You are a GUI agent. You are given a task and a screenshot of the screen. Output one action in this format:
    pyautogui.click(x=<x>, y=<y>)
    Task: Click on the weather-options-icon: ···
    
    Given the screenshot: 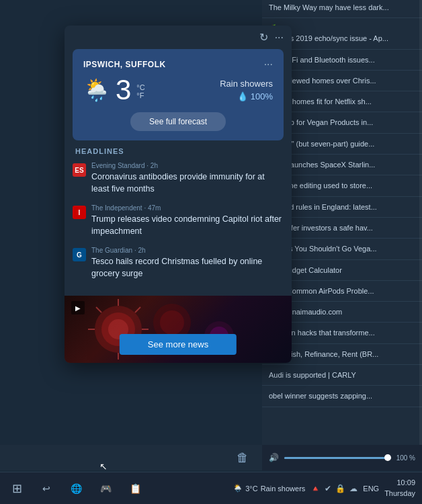 What is the action you would take?
    pyautogui.click(x=269, y=65)
    